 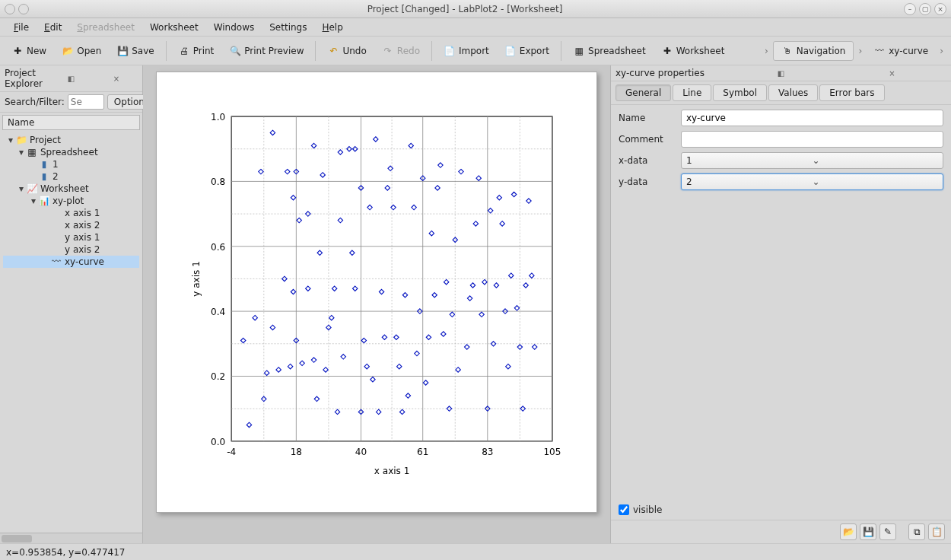 I want to click on chevron-right-icon-3: ›, so click(x=942, y=51).